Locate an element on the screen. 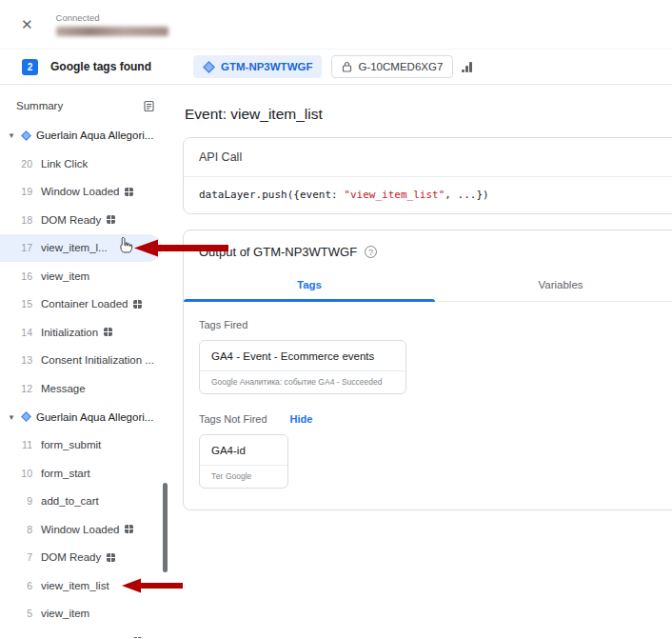 This screenshot has width=672, height=639. output-tabs: Tags Variables is located at coordinates (428, 286).